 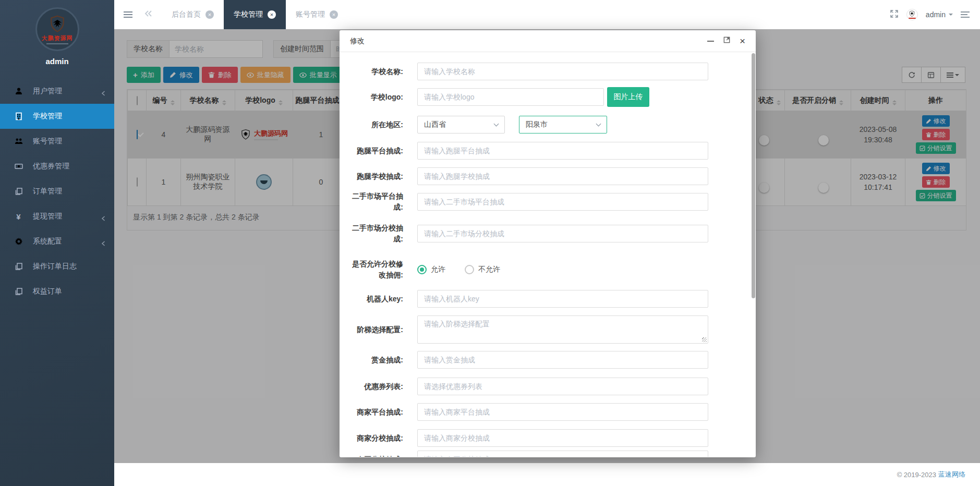 I want to click on field-label: 所在地区:, so click(x=374, y=125).